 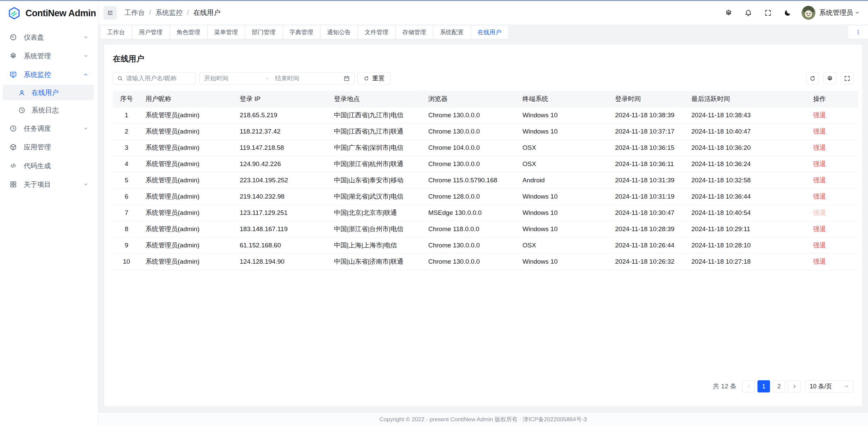 I want to click on tab-system-config: 系统配置, so click(x=452, y=32).